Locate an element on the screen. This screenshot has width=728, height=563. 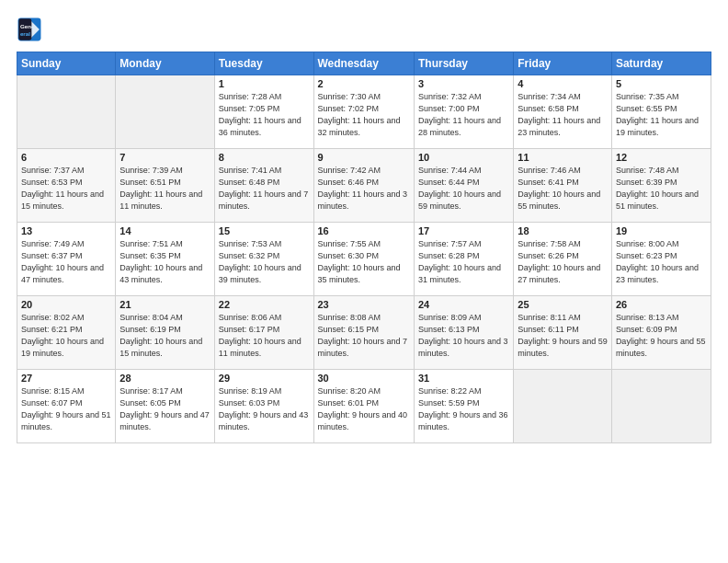
calendar-cell: 29Sunrise: 8:19 AM Sunset: 6:03 PM Dayli… is located at coordinates (264, 407).